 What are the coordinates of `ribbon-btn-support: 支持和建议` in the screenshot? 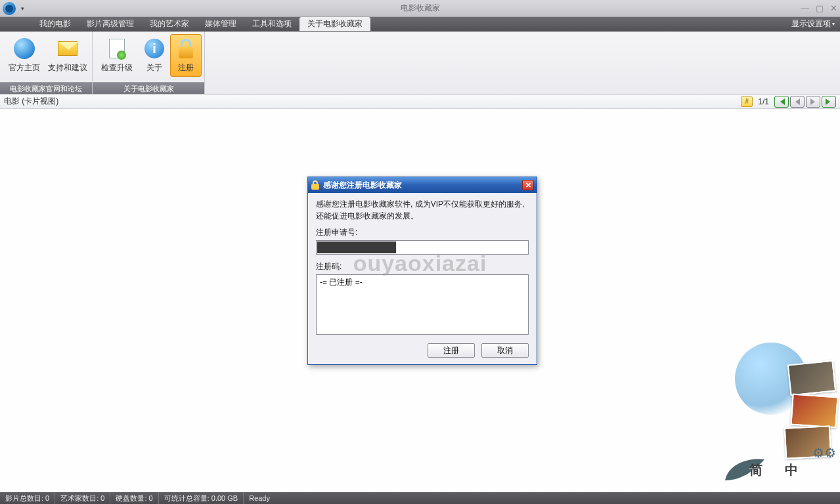 It's located at (68, 55).